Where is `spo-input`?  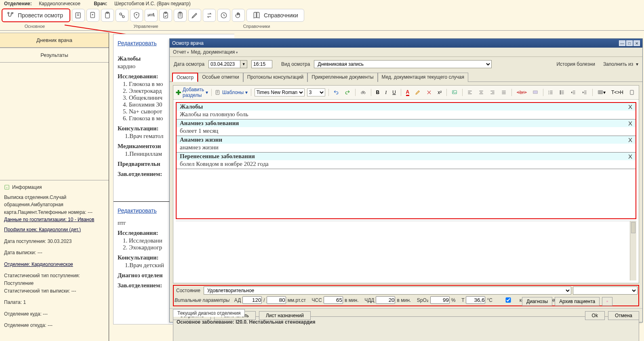 spo-input is located at coordinates (440, 300).